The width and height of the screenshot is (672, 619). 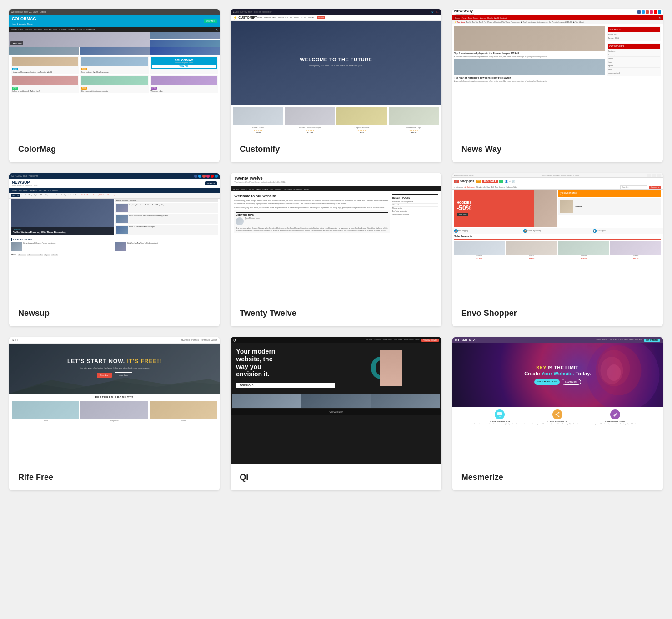 I want to click on cm-featured: Latest Post, so click(x=115, y=43).